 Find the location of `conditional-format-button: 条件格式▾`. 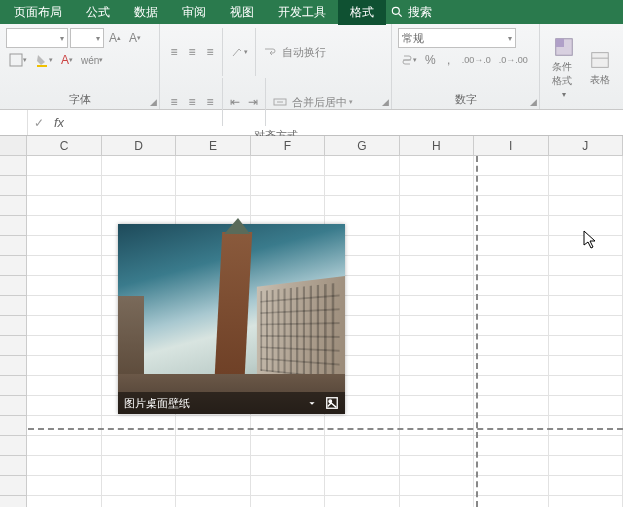

conditional-format-button: 条件格式▾ is located at coordinates (564, 68).